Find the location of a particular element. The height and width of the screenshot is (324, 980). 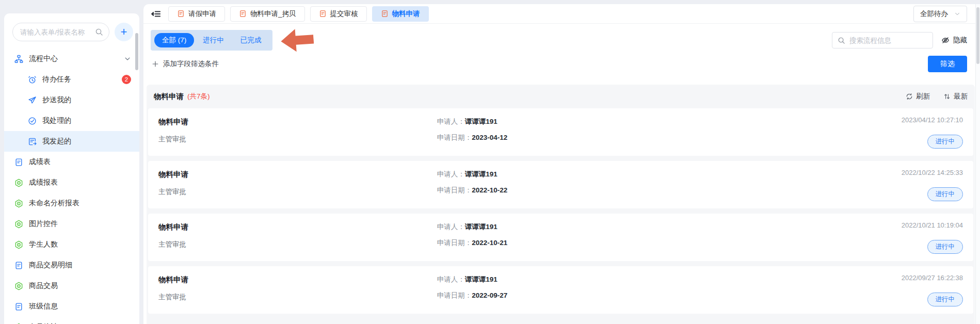

sidebar-item: 商品交易 is located at coordinates (72, 286).